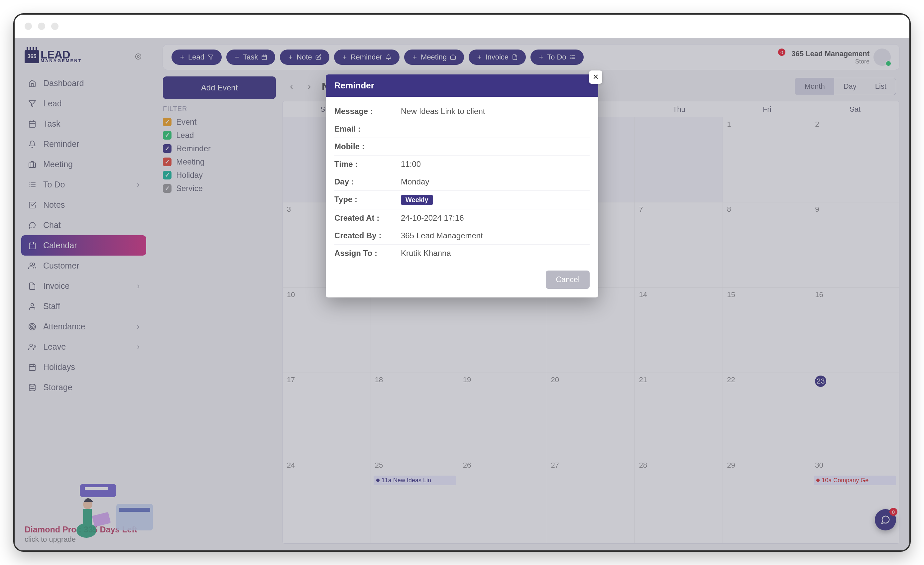 The width and height of the screenshot is (924, 565). What do you see at coordinates (415, 181) in the screenshot?
I see `modal-value: Monday` at bounding box center [415, 181].